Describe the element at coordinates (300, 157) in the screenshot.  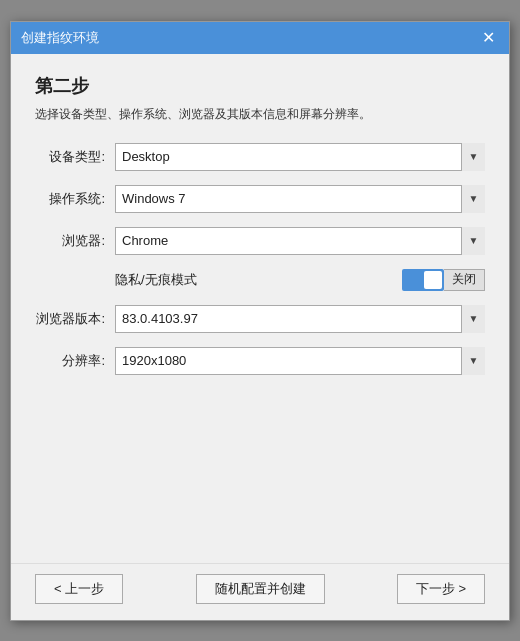
I see `device-type-select: Desktop` at that location.